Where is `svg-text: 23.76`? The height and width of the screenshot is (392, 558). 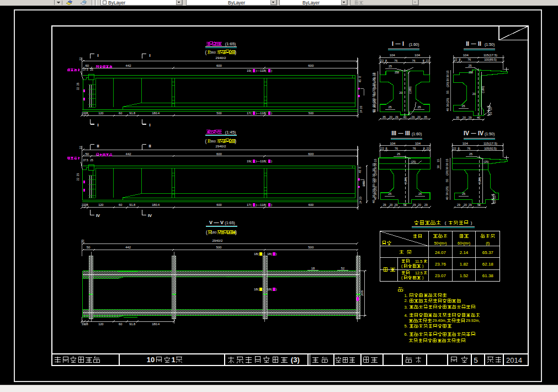 svg-text: 23.76 is located at coordinates (440, 264).